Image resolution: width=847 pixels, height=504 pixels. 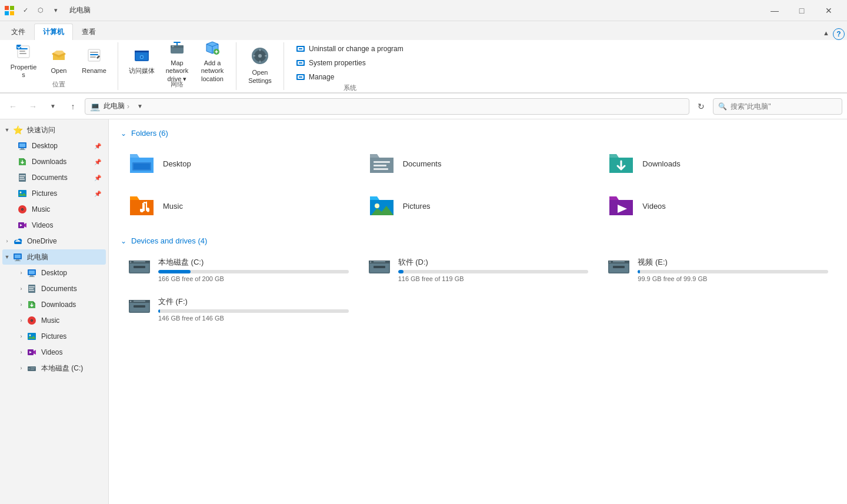 What do you see at coordinates (661, 163) in the screenshot?
I see `folder-downloads-name: Downloads` at bounding box center [661, 163].